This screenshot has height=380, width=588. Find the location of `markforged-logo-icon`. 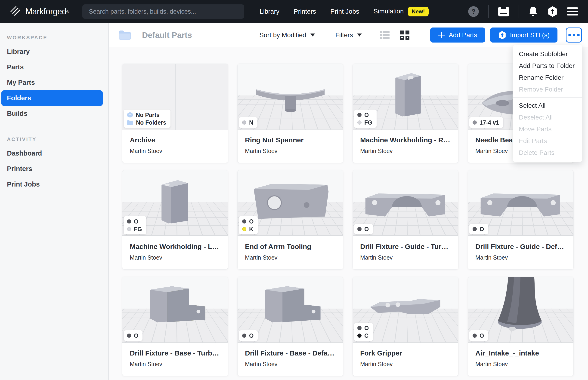

markforged-logo-icon is located at coordinates (16, 11).